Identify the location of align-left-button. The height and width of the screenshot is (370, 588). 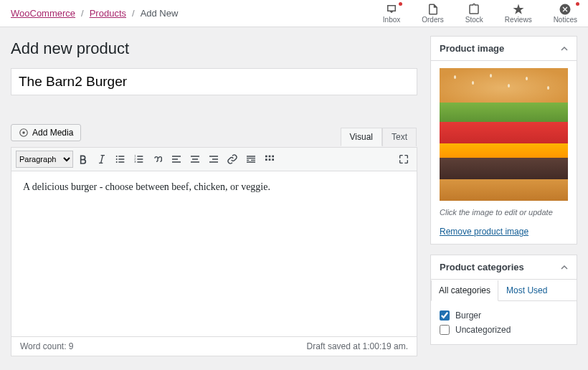
(176, 159).